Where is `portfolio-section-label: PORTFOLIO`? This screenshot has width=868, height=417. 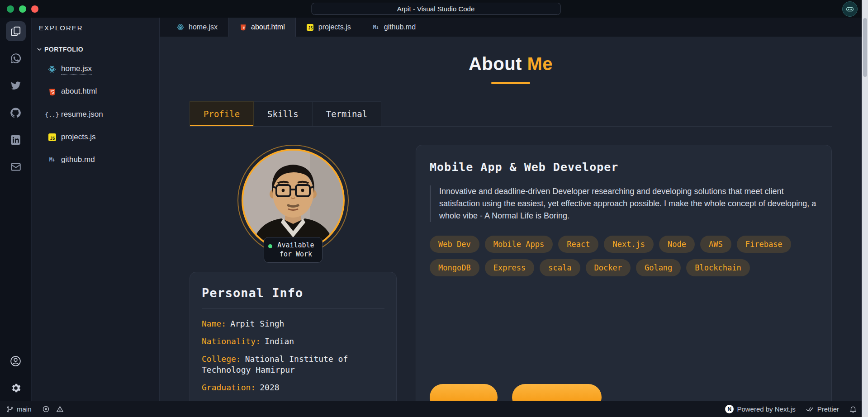
portfolio-section-label: PORTFOLIO is located at coordinates (64, 49).